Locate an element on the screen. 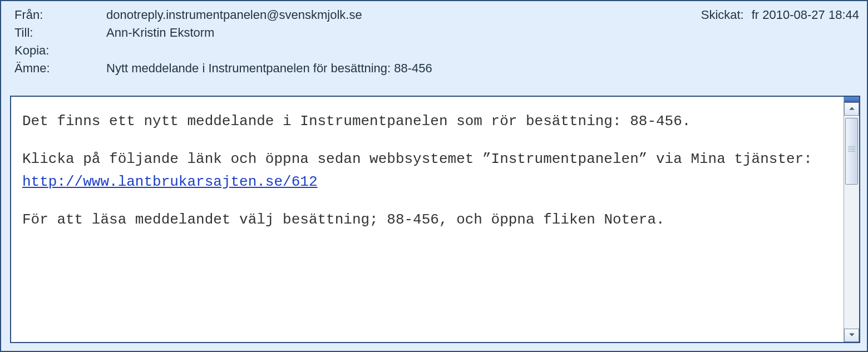 Image resolution: width=868 pixels, height=352 pixels. body-paragraph-2: Klicka på följande länk och öppna sedan … is located at coordinates (430, 170).